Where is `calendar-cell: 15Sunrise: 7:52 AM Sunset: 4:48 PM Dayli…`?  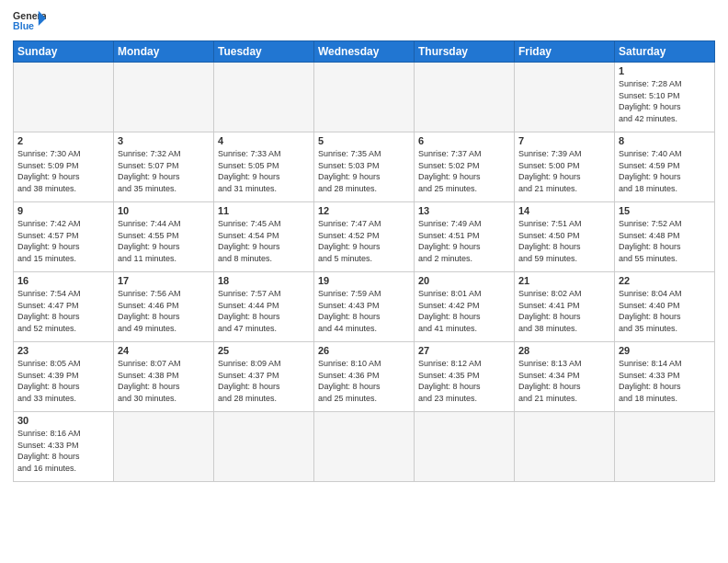
calendar-cell: 15Sunrise: 7:52 AM Sunset: 4:48 PM Dayli… is located at coordinates (665, 237).